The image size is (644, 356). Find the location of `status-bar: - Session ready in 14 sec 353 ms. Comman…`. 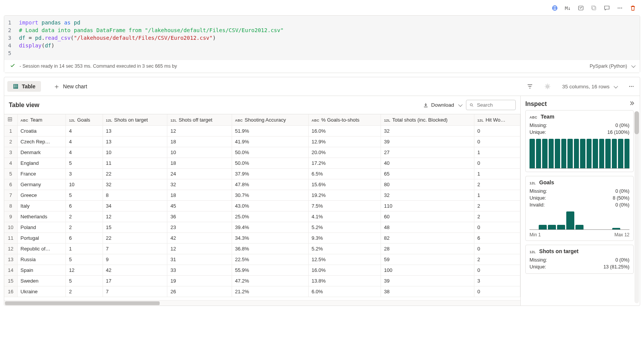

status-bar: - Session ready in 14 sec 353 ms. Comman… is located at coordinates (322, 67).